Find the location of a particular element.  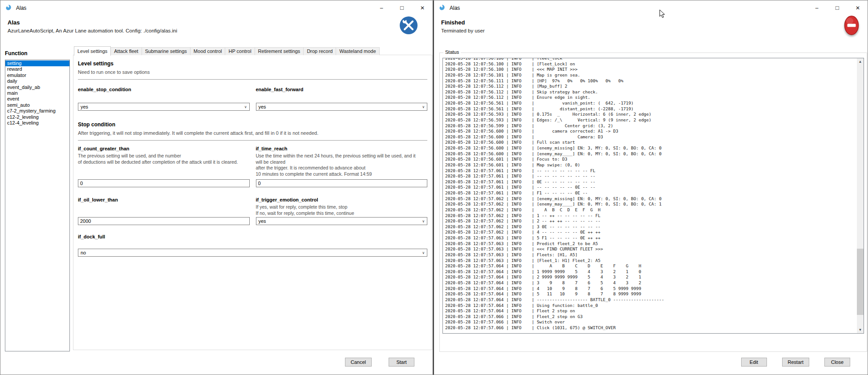

function-list: settingrewardemulatordailyevent_daily_ab… is located at coordinates (37, 206).